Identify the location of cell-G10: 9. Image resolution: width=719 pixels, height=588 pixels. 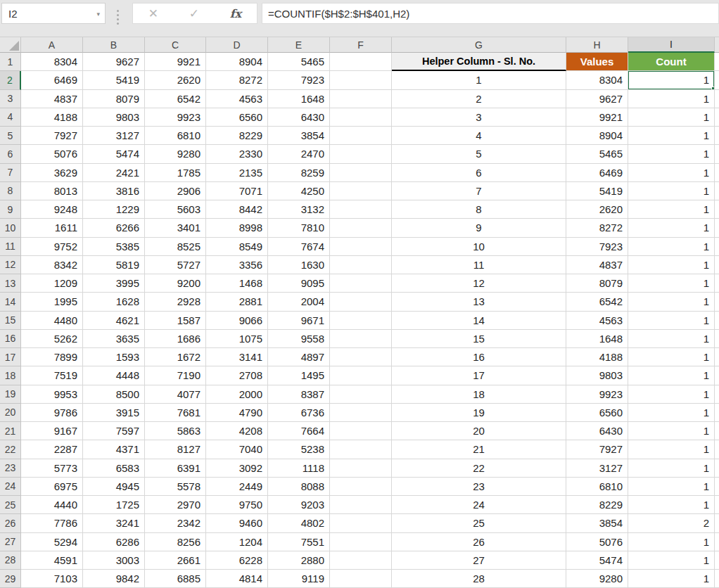
(479, 228).